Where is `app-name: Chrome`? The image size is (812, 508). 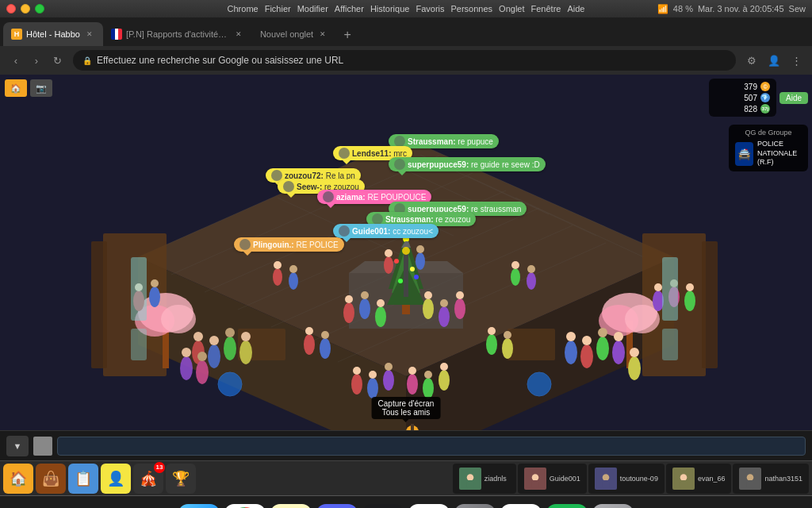 app-name: Chrome is located at coordinates (243, 9).